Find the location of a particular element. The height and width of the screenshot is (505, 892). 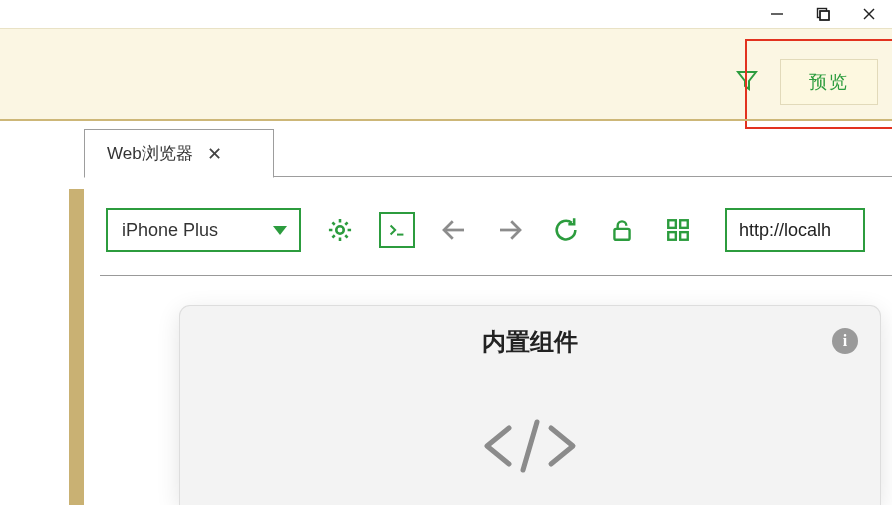

tab-web-browser: Web浏览器 ✕ is located at coordinates (179, 154).